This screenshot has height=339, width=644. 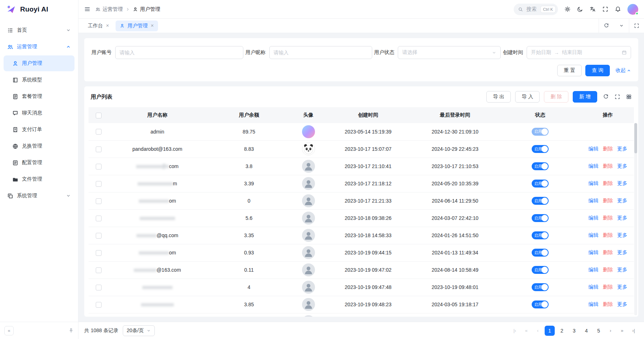 I want to click on page-number-button: 4, so click(x=586, y=331).